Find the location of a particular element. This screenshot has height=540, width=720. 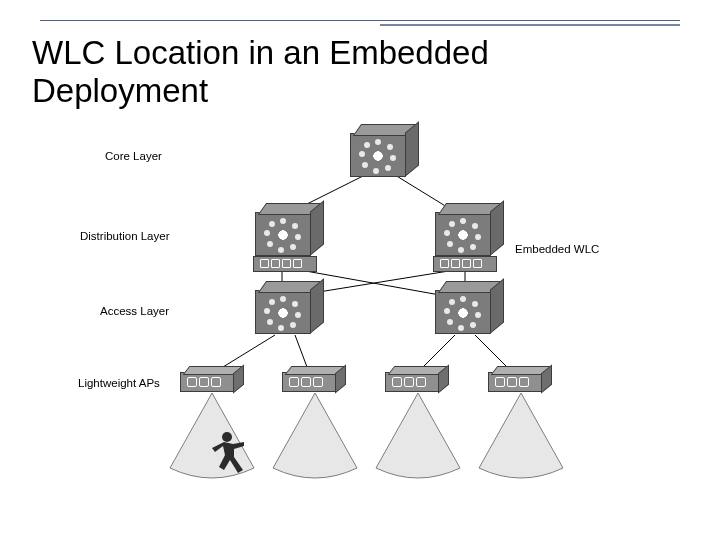

core-switch is located at coordinates (378, 155).